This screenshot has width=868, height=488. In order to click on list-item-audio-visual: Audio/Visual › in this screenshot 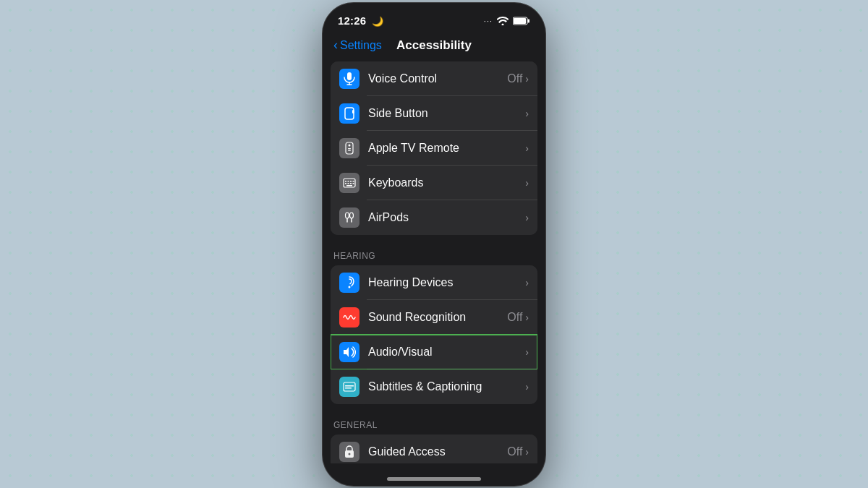, I will do `click(434, 352)`.